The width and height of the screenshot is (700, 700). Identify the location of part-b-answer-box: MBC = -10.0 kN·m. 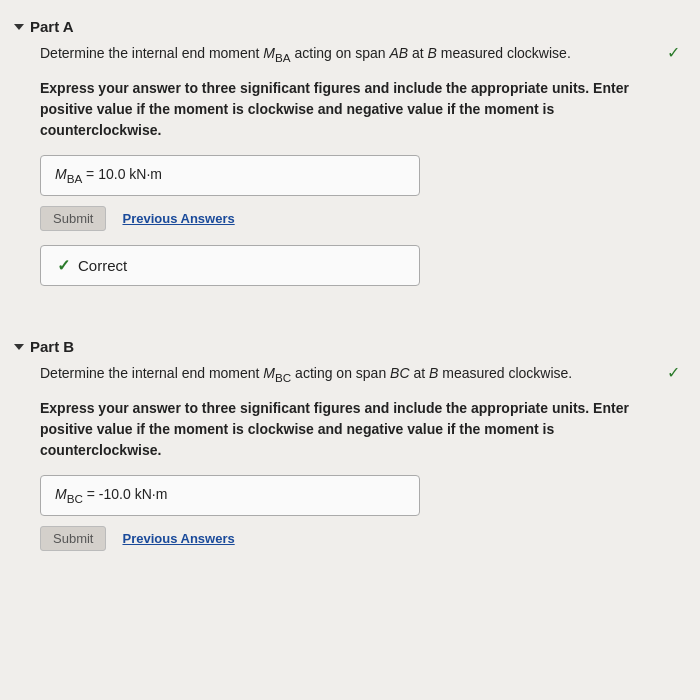
(230, 496).